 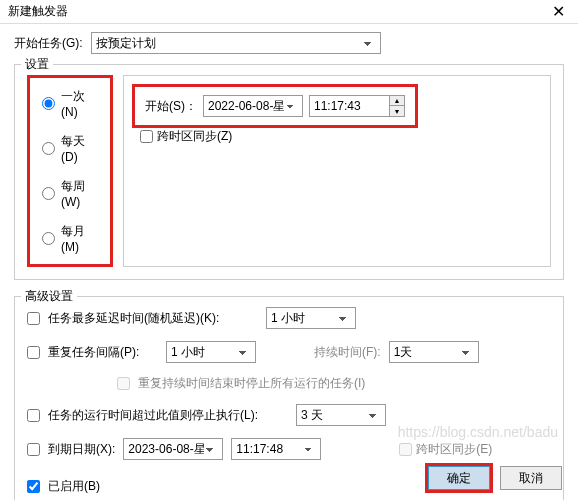 What do you see at coordinates (211, 352) in the screenshot?
I see `repeat-interval-select: 1 小时` at bounding box center [211, 352].